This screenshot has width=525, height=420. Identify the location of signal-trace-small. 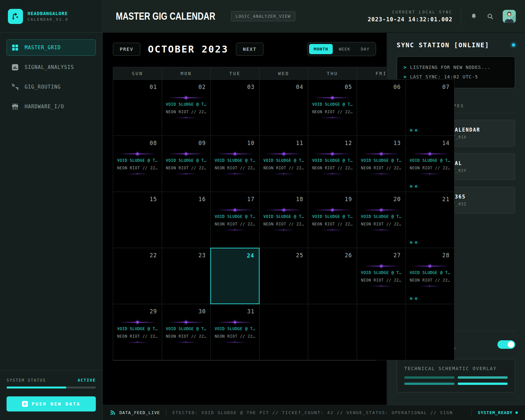
(186, 174).